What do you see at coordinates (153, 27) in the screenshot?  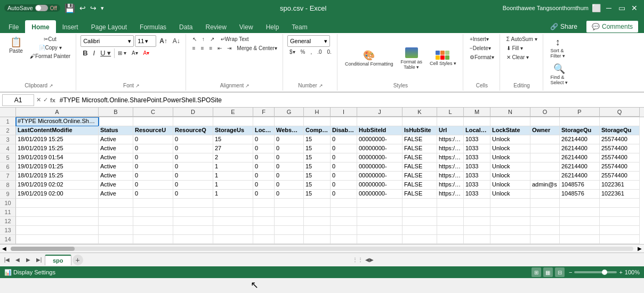 I see `tab-formulas: Formulas` at bounding box center [153, 27].